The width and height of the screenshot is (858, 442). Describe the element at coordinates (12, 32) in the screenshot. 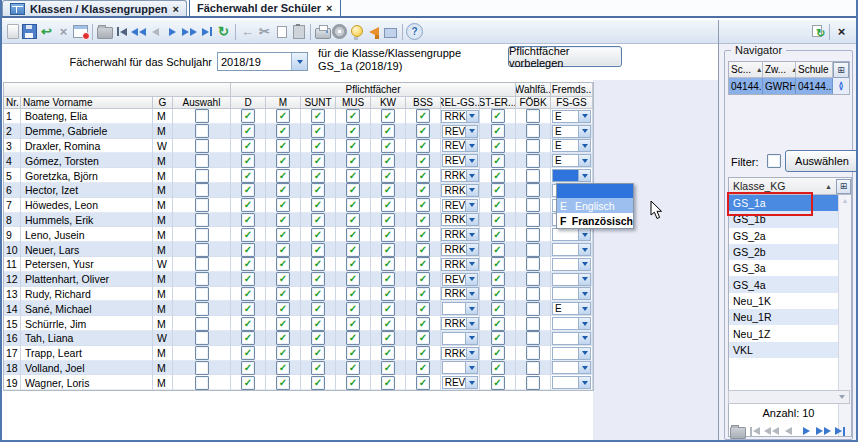

I see `new-record-button` at that location.